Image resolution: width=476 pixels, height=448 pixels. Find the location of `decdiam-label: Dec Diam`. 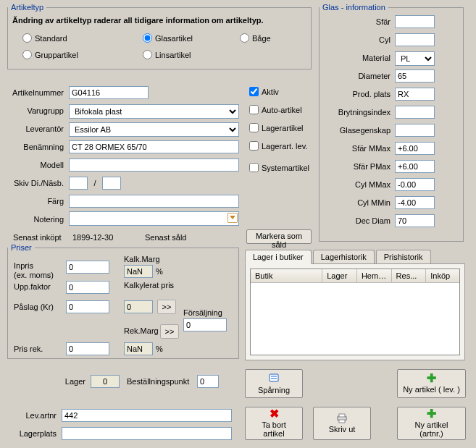

decdiam-label: Dec Diam is located at coordinates (355, 221).